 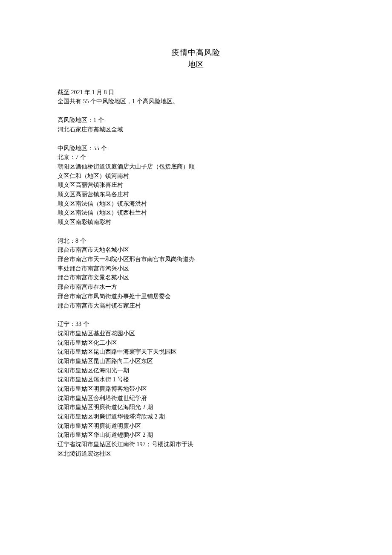 What do you see at coordinates (196, 407) in the screenshot?
I see `liaoning-item: 沈阳市皇姑区明廉街道亿海阳光 2 期` at bounding box center [196, 407].